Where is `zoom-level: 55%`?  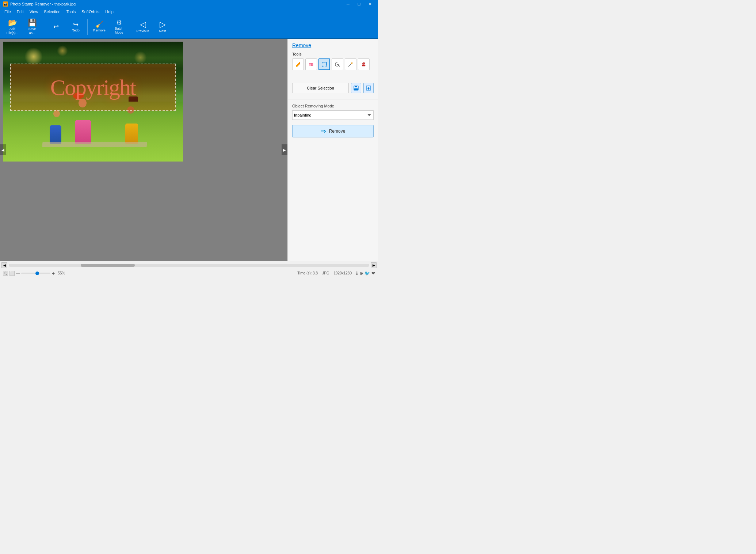
zoom-level: 55% is located at coordinates (61, 273).